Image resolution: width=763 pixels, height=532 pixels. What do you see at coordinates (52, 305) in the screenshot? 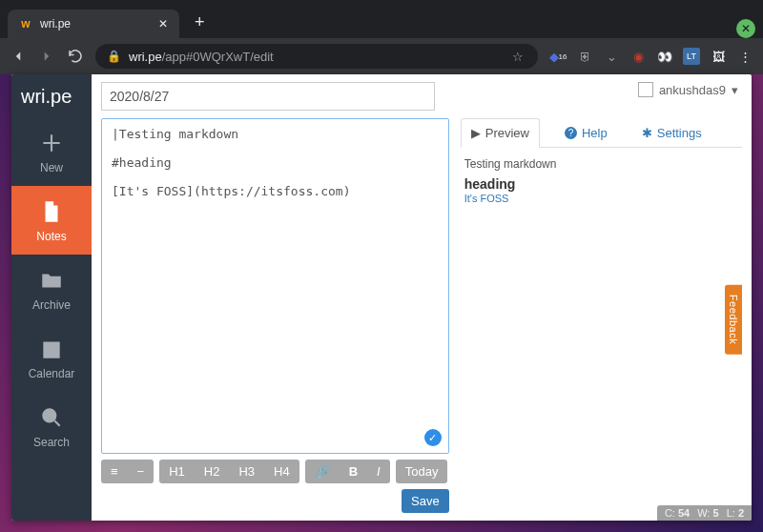
I see `sidebar-item-label: Archive` at bounding box center [52, 305].